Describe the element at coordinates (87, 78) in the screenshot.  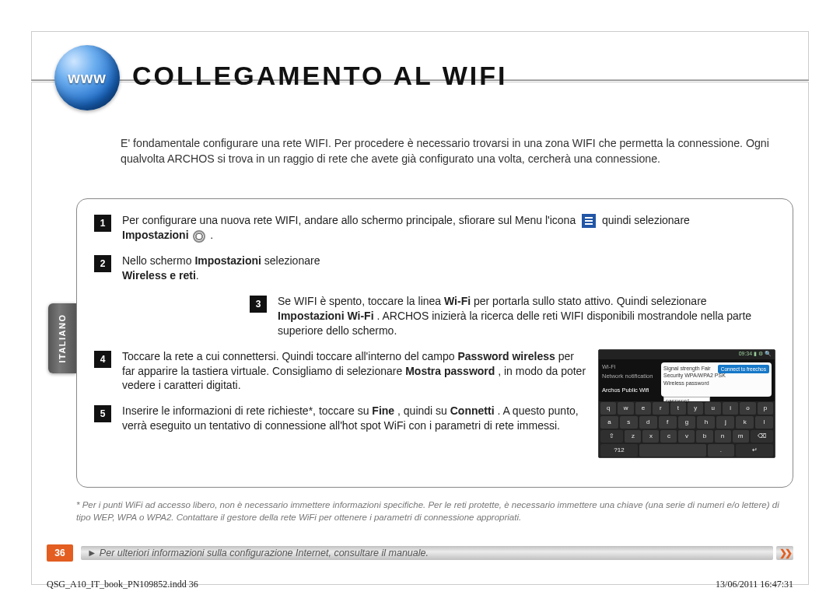
I see `globe-label: www` at that location.